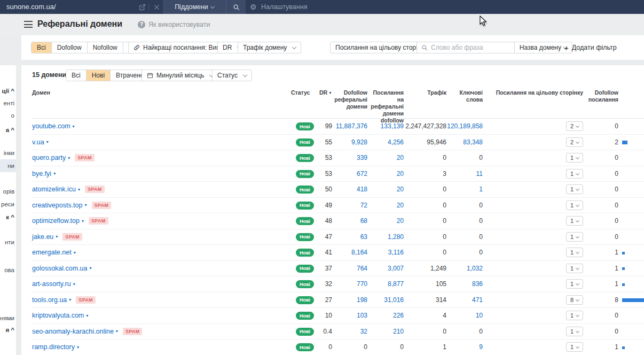  What do you see at coordinates (298, 93) in the screenshot?
I see `col-header-status: Статус` at bounding box center [298, 93].